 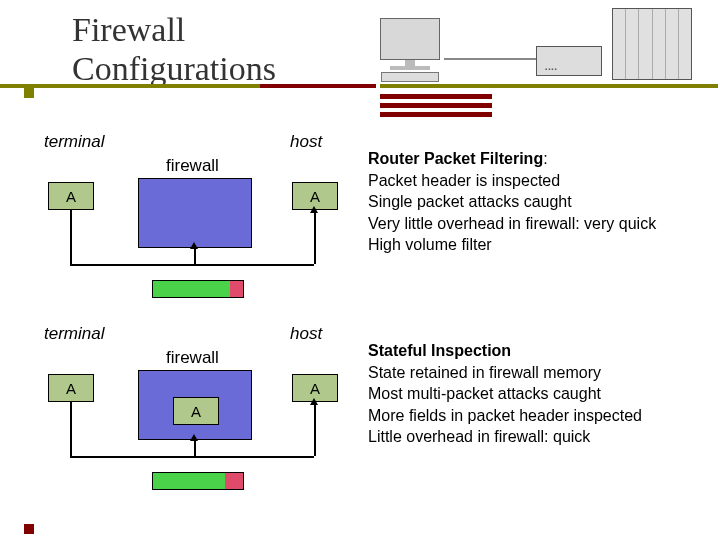 I want to click on rule-stack, so click(x=436, y=108).